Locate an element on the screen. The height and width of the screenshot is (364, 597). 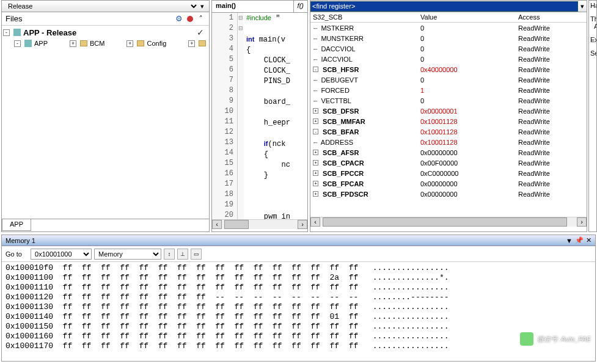
goto-label: Go to is located at coordinates (13, 254).